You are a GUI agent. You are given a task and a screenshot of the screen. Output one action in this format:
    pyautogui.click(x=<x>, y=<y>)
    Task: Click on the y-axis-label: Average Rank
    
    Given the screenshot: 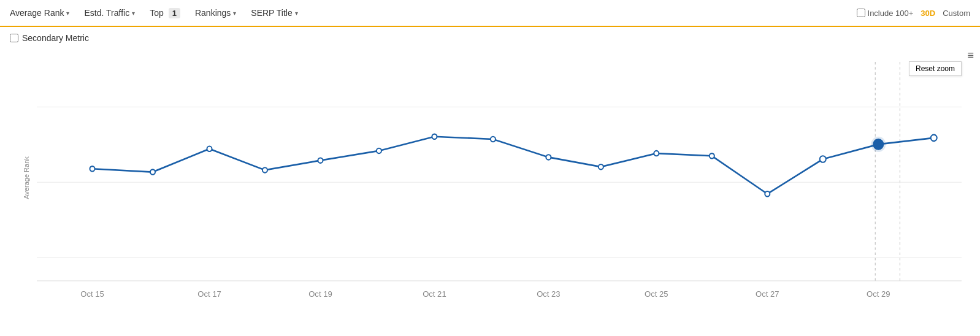 What is the action you would take?
    pyautogui.click(x=26, y=178)
    